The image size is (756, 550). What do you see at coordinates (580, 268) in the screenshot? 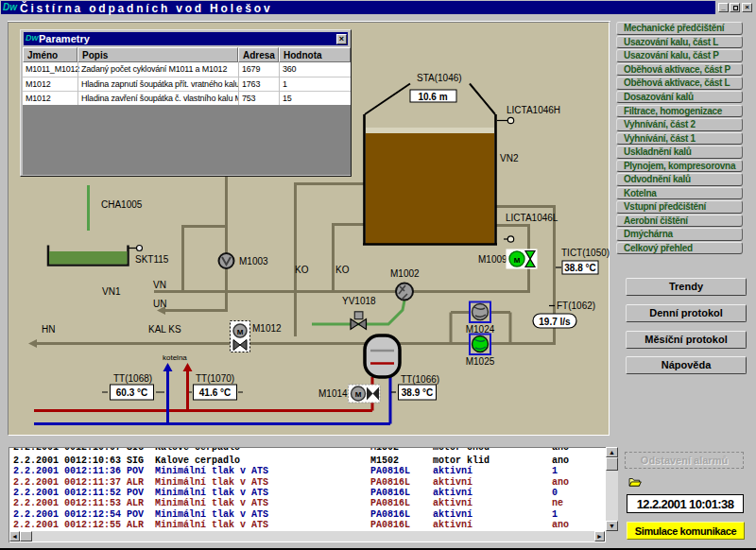
I see `svg-text: 38.8 °C` at bounding box center [580, 268].